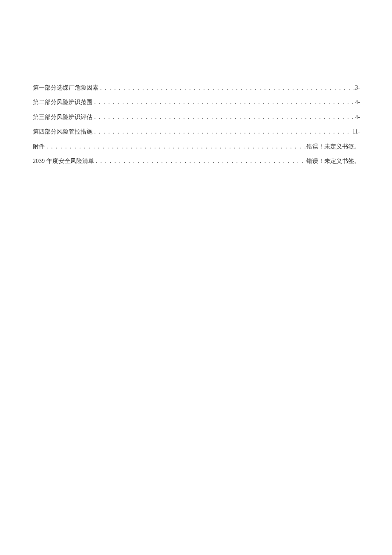 Image resolution: width=392 pixels, height=555 pixels. I want to click on table-of-contents: 第一部分选煤厂危险因素 3- 第二部分风险辨识范围 4- 第三部分风险辨识评估 …, so click(196, 125).